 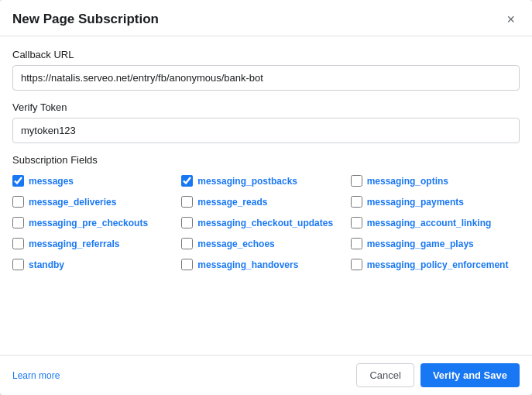 I want to click on dialog-title: New Page Subscription, so click(x=85, y=19).